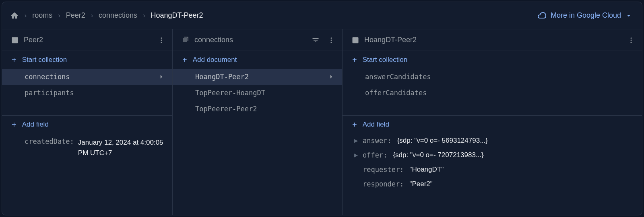  I want to click on column-title: Peer2, so click(88, 40).